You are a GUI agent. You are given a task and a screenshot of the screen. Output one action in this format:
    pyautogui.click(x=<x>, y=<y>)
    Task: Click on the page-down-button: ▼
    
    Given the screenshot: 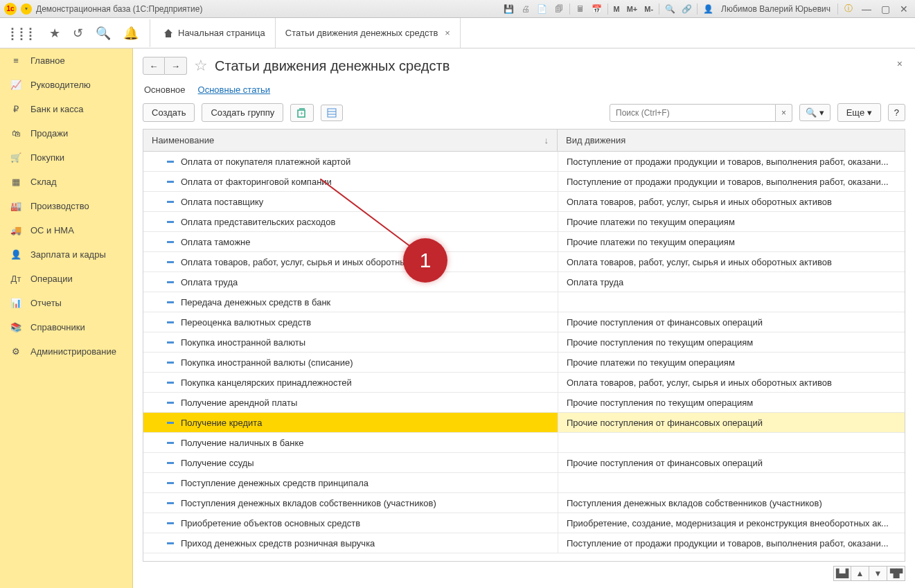 What is the action you would take?
    pyautogui.click(x=878, y=573)
    